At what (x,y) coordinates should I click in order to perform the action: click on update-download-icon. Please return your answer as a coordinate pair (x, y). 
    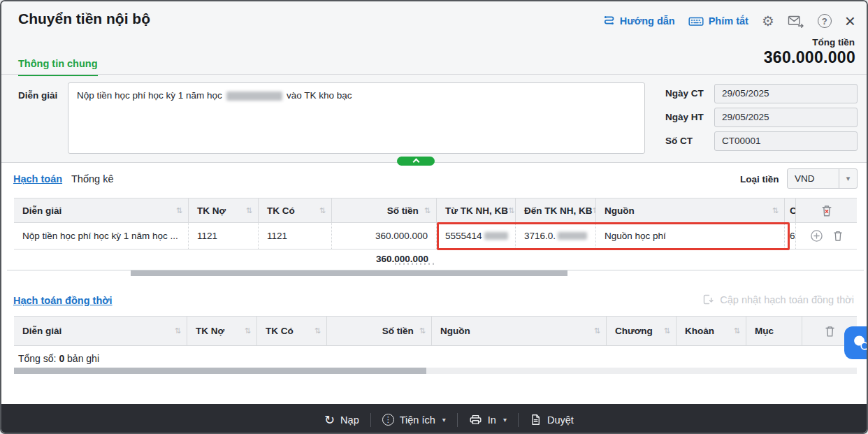
    Looking at the image, I should click on (709, 299).